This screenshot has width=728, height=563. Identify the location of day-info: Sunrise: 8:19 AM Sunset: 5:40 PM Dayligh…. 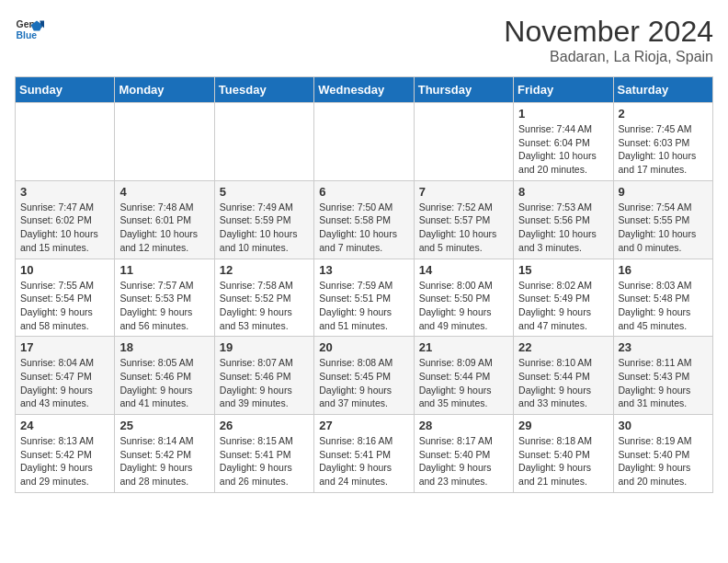
(664, 462).